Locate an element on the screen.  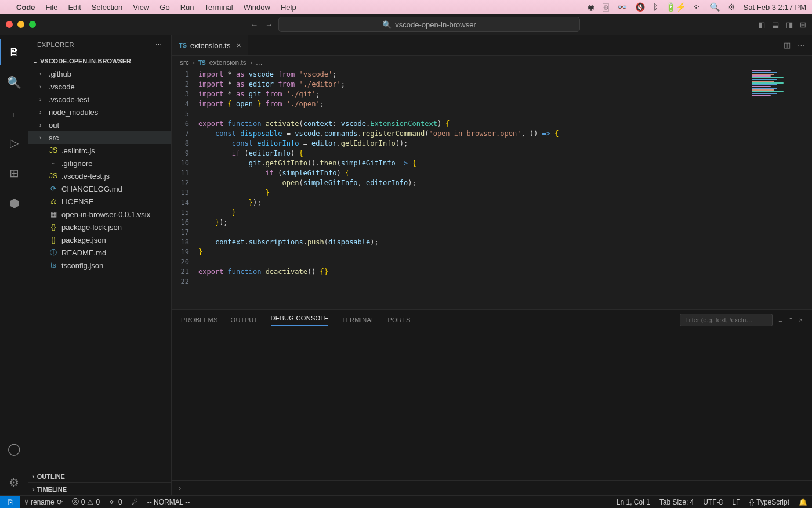
file-tree-label: .vscode-test is located at coordinates (69, 100).